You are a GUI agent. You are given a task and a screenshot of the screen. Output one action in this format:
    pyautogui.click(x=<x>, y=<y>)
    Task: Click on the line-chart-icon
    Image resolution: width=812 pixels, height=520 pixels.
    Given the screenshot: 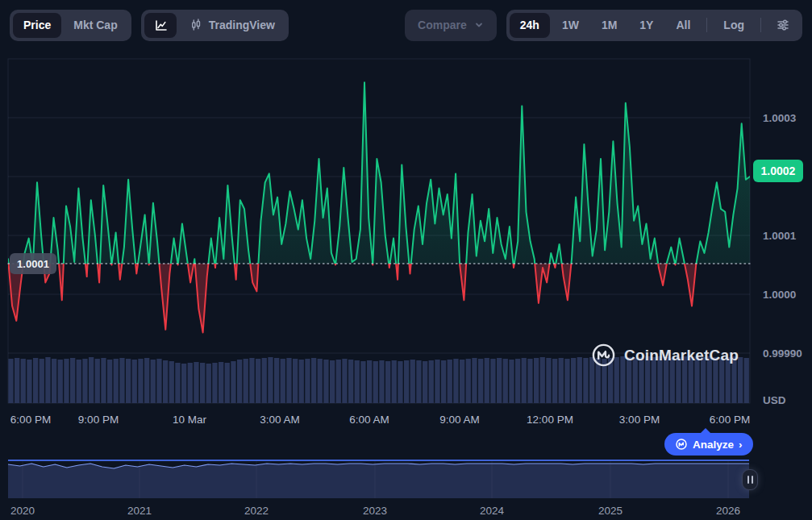 What is the action you would take?
    pyautogui.click(x=160, y=25)
    